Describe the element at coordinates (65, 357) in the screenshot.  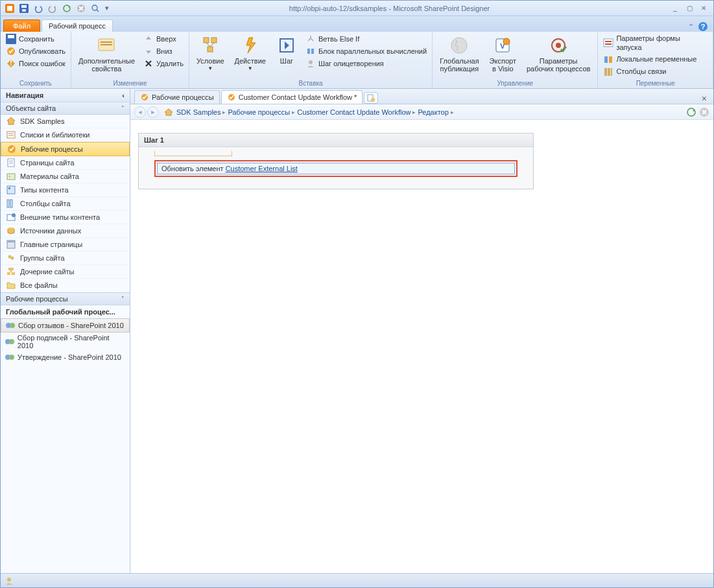
I see `workflow-list-item: Утверждение - SharePoint 2010` at that location.